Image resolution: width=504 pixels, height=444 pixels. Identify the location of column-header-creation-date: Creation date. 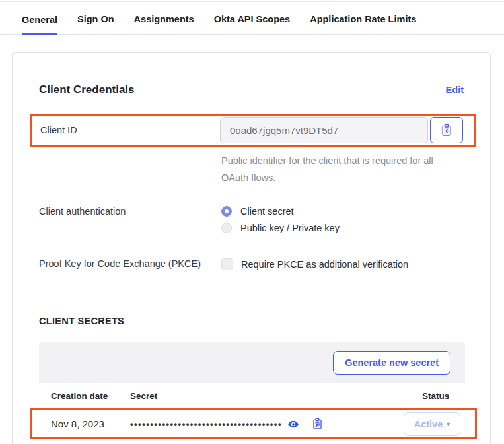
(90, 396).